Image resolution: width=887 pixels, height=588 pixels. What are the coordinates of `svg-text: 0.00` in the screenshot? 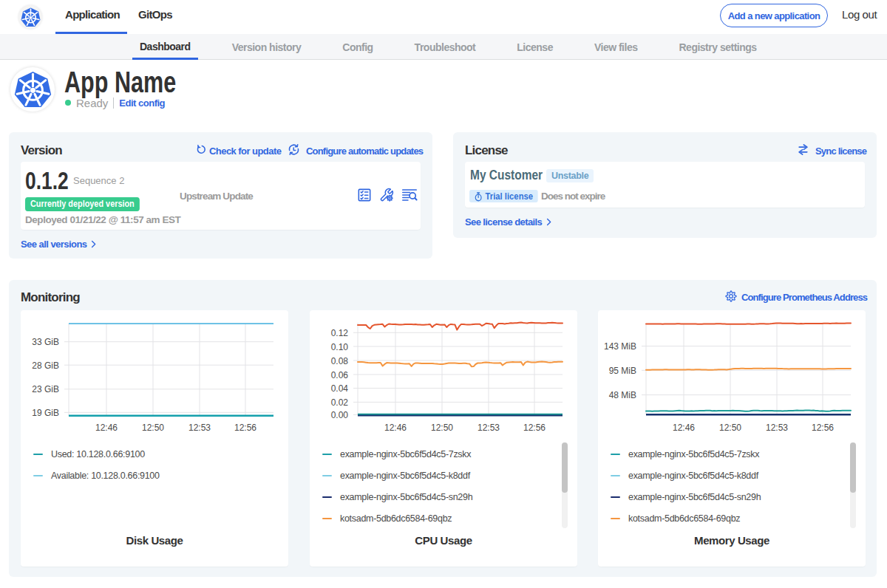 It's located at (340, 415).